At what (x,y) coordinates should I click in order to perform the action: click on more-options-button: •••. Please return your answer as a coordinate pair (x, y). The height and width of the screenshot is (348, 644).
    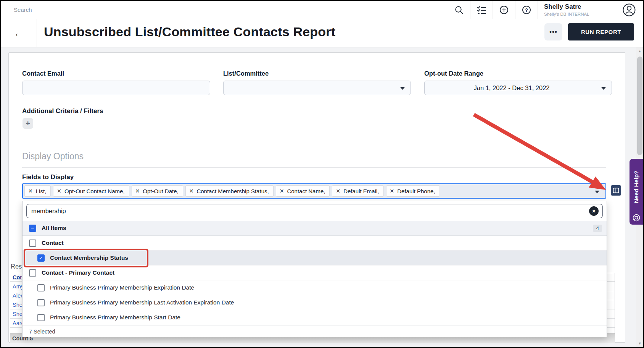
    Looking at the image, I should click on (553, 32).